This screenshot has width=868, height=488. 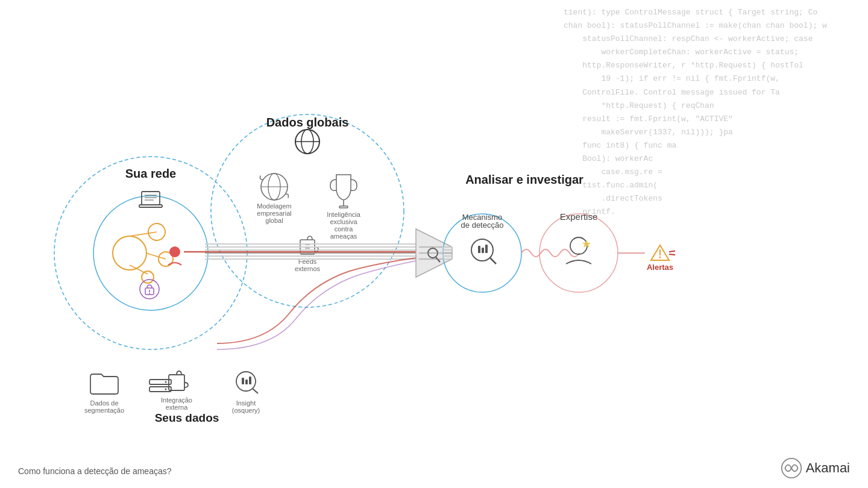 I want to click on akamai-text: Akamai, so click(x=828, y=468).